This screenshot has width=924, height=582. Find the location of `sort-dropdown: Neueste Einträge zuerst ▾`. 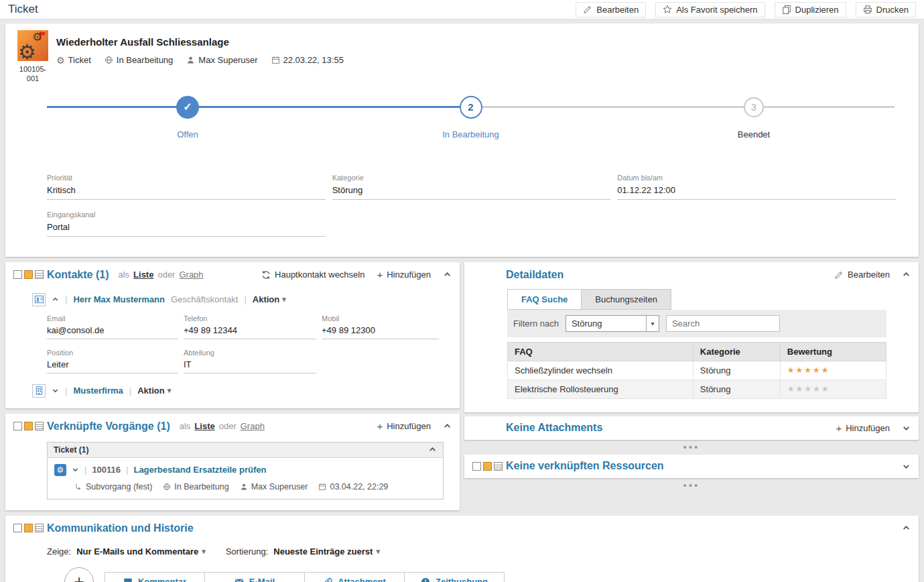

sort-dropdown: Neueste Einträge zuerst ▾ is located at coordinates (327, 551).